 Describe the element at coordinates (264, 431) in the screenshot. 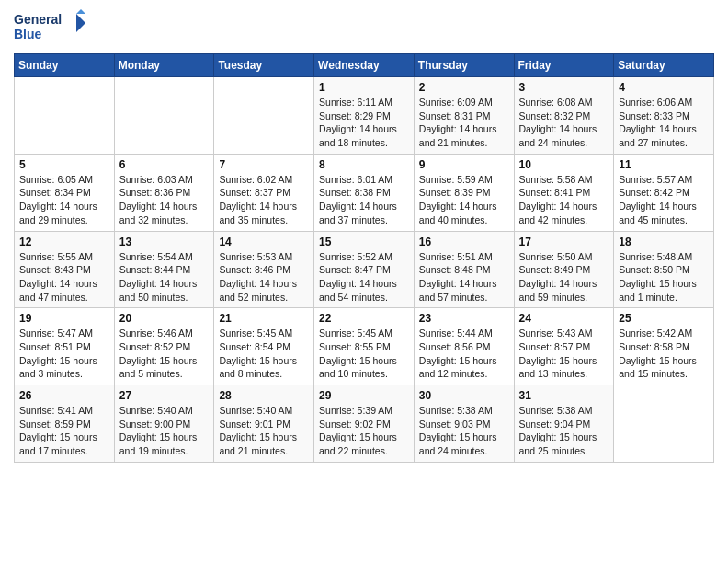

I see `day-info: Sunrise: 5:40 AMSunset: 9:01 PMDaylight:…` at that location.